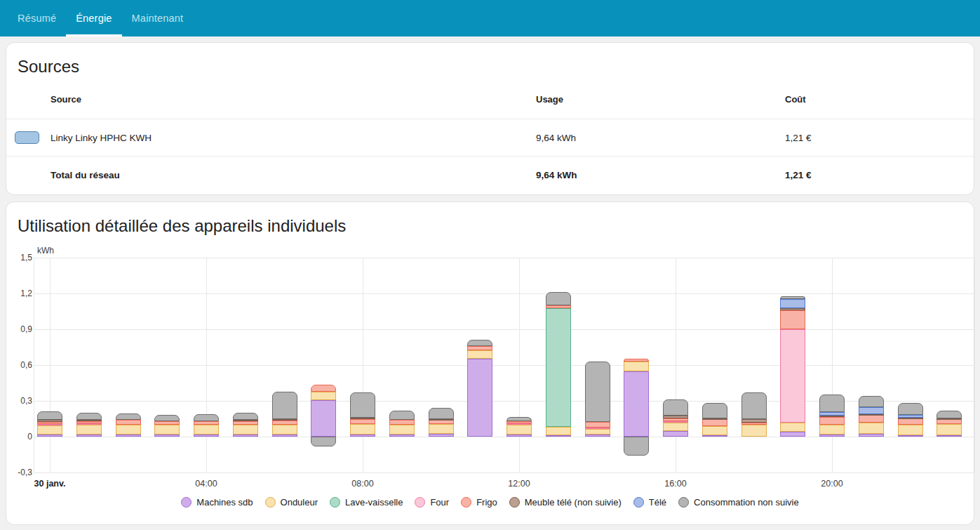  What do you see at coordinates (490, 18) in the screenshot?
I see `top-tab-bar: Résumé Énergie Maintenant` at bounding box center [490, 18].